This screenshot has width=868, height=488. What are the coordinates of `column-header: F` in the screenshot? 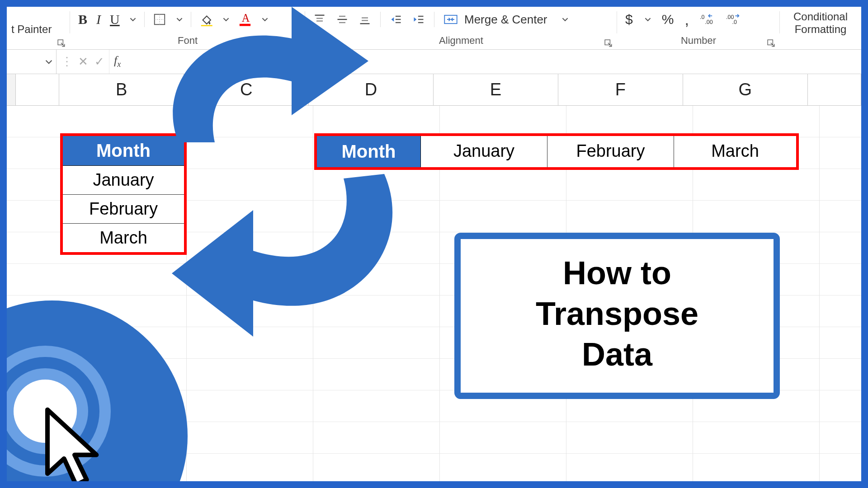 It's located at (621, 89).